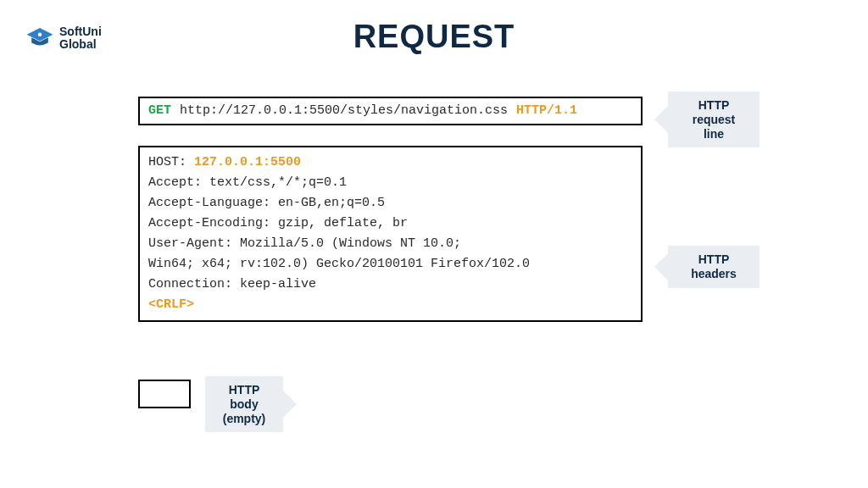 Image resolution: width=868 pixels, height=488 pixels. What do you see at coordinates (390, 111) in the screenshot?
I see `http-request-line-box: GET http://127.0.0.1:5500/styles/navigat…` at bounding box center [390, 111].